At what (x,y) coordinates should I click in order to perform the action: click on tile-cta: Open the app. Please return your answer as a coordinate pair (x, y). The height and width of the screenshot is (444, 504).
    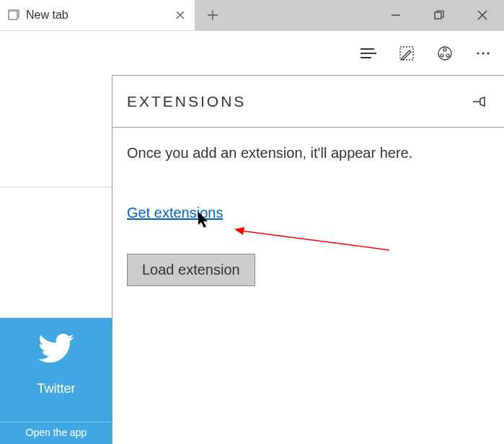
    Looking at the image, I should click on (56, 432).